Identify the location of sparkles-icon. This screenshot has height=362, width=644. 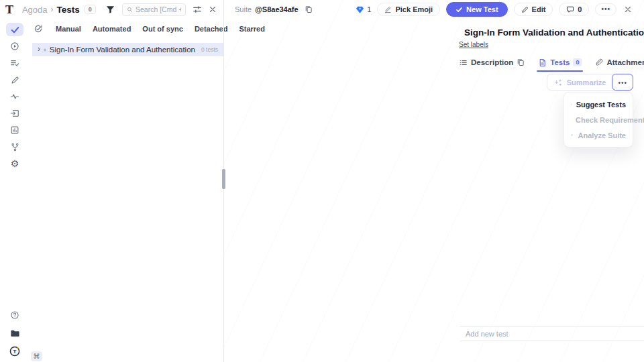
(558, 82).